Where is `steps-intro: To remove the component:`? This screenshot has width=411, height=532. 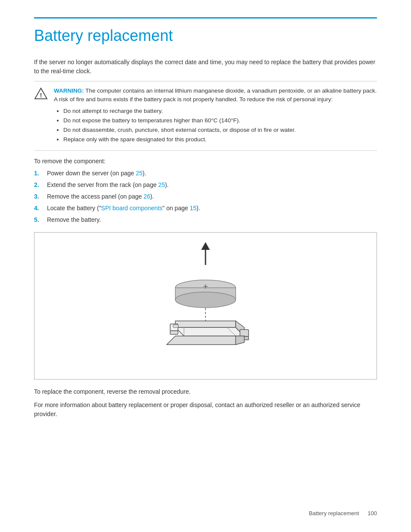
steps-intro: To remove the component: is located at coordinates (206, 161).